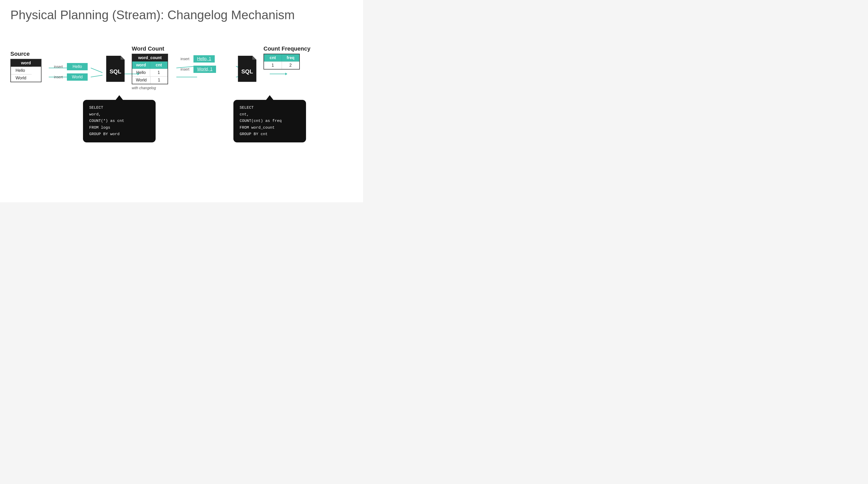  What do you see at coordinates (247, 70) in the screenshot?
I see `sql-icon-right-wrap: SQL` at bounding box center [247, 70].